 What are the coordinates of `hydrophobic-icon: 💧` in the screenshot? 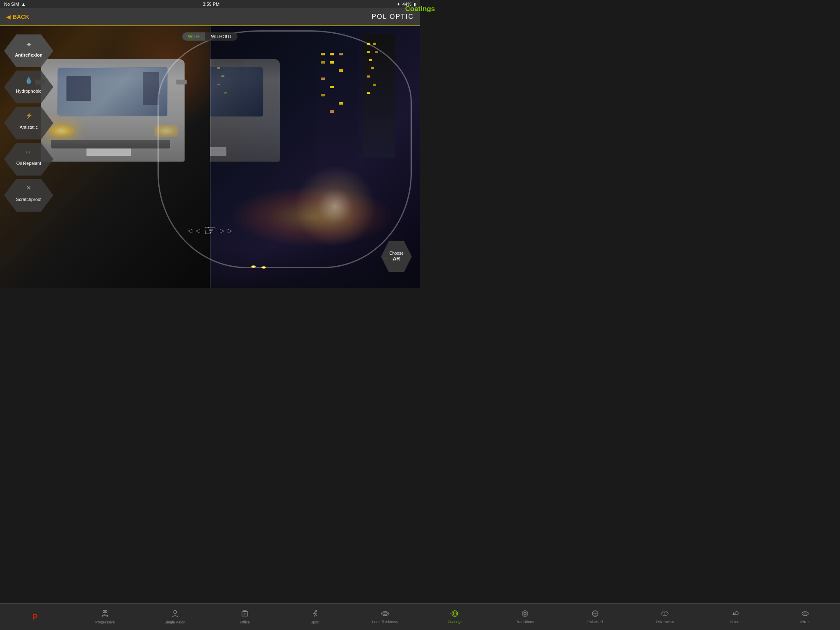 It's located at (29, 80).